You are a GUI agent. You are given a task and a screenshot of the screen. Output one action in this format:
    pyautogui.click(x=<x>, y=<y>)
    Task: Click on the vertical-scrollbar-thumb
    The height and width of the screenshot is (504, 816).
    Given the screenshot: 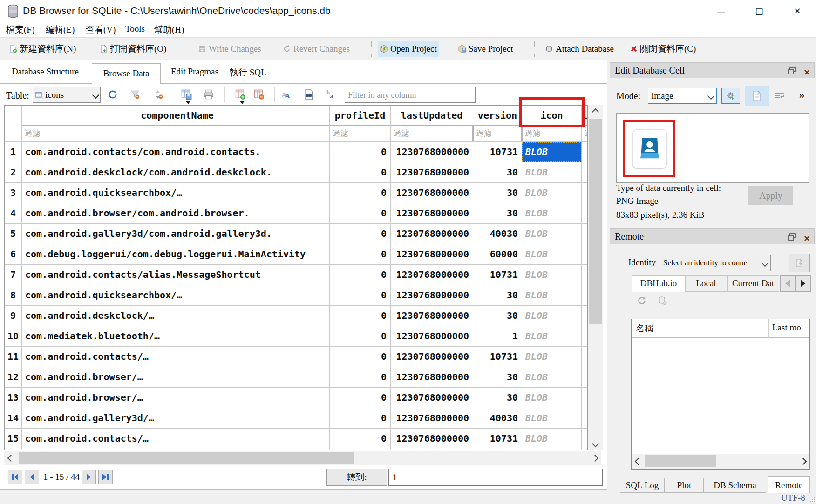 What is the action you would take?
    pyautogui.click(x=595, y=222)
    